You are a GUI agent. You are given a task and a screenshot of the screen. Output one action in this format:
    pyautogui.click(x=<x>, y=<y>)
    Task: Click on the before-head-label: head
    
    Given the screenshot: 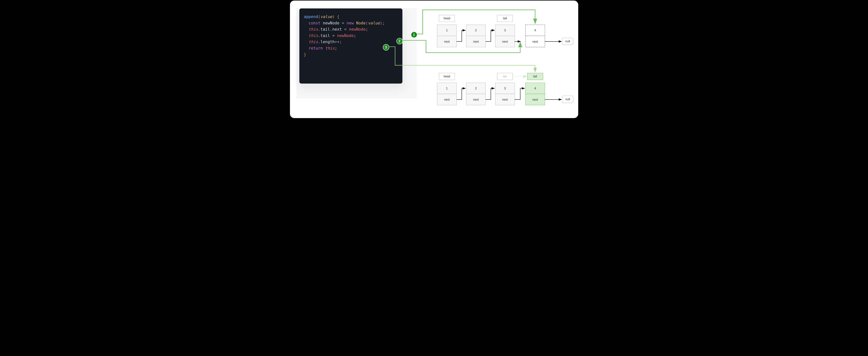 What is the action you would take?
    pyautogui.click(x=447, y=18)
    